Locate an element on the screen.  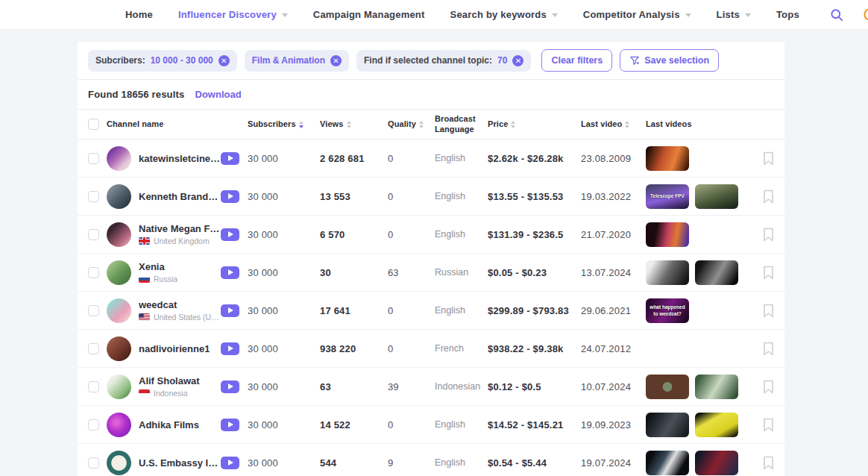
price-value: $0.54 - $5.44 is located at coordinates (534, 463).